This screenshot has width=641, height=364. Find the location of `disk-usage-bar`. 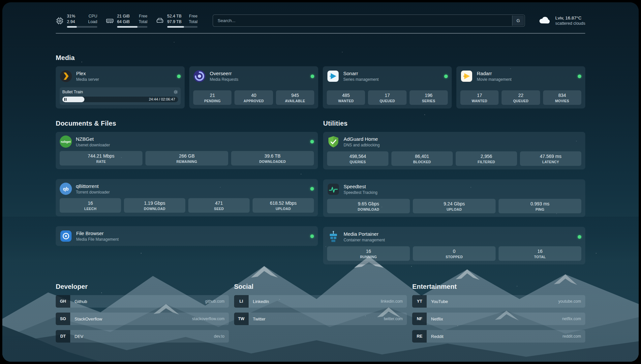

disk-usage-bar is located at coordinates (182, 27).